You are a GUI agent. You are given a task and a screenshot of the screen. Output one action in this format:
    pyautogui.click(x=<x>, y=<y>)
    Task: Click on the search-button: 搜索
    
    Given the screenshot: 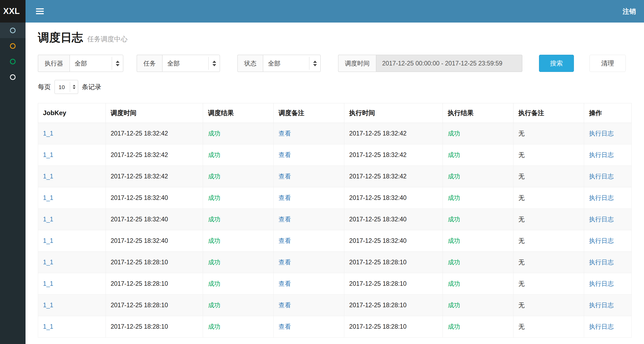 What is the action you would take?
    pyautogui.click(x=556, y=63)
    